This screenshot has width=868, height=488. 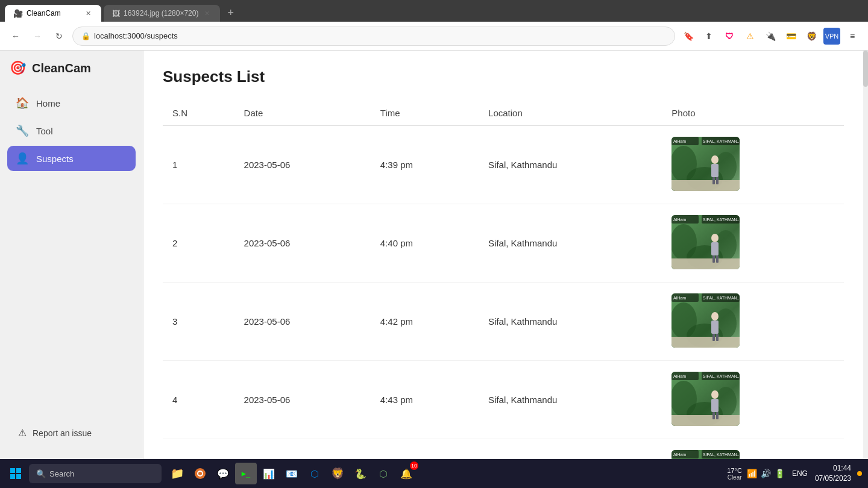 What do you see at coordinates (833, 474) in the screenshot?
I see `clock: 01:44 07/05/2023` at bounding box center [833, 474].